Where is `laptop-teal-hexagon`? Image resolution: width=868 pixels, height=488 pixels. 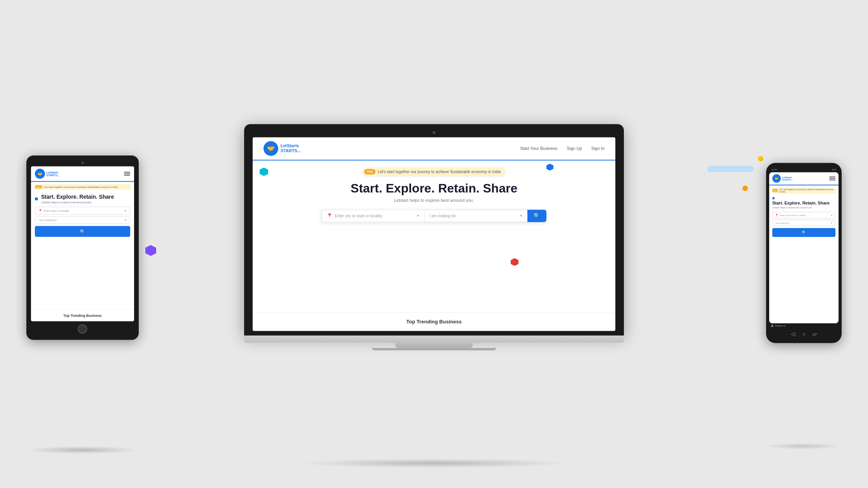 laptop-teal-hexagon is located at coordinates (264, 172).